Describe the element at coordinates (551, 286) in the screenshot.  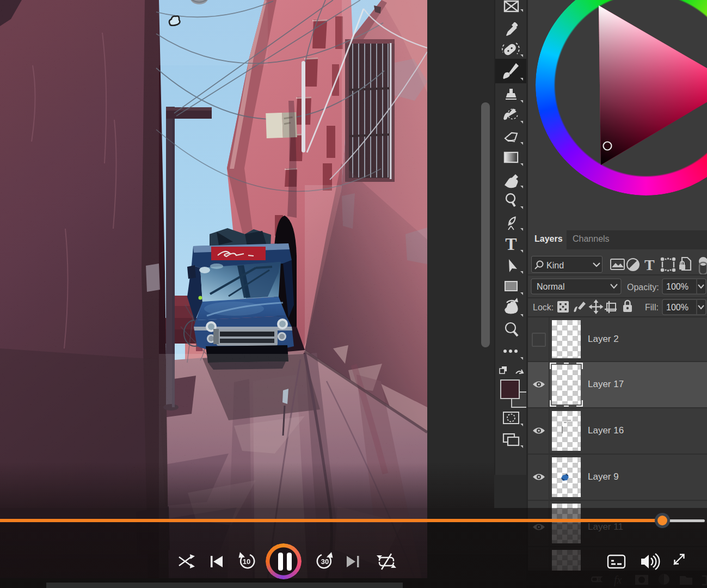
I see `svg-text: Normal` at that location.